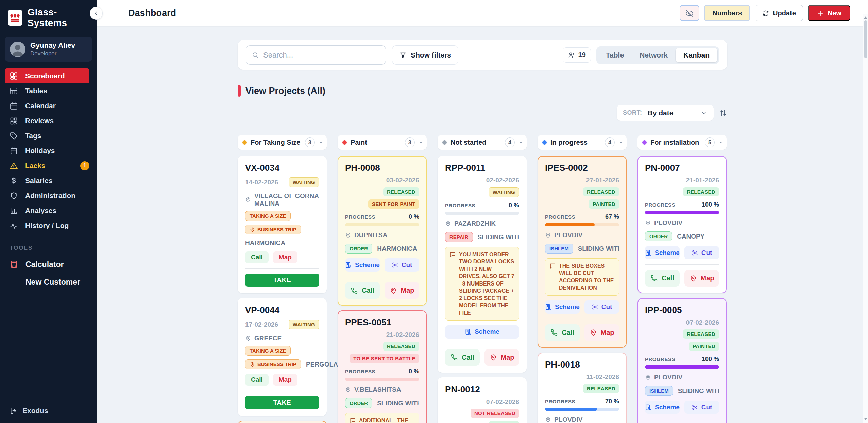 The image size is (868, 423). I want to click on phone-icon, so click(554, 332).